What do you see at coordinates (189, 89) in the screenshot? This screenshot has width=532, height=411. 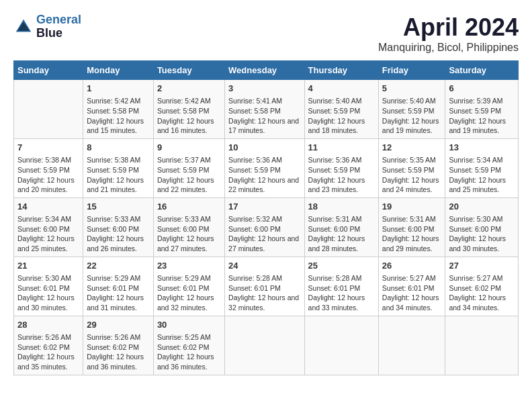 I see `day-number: 2` at bounding box center [189, 89].